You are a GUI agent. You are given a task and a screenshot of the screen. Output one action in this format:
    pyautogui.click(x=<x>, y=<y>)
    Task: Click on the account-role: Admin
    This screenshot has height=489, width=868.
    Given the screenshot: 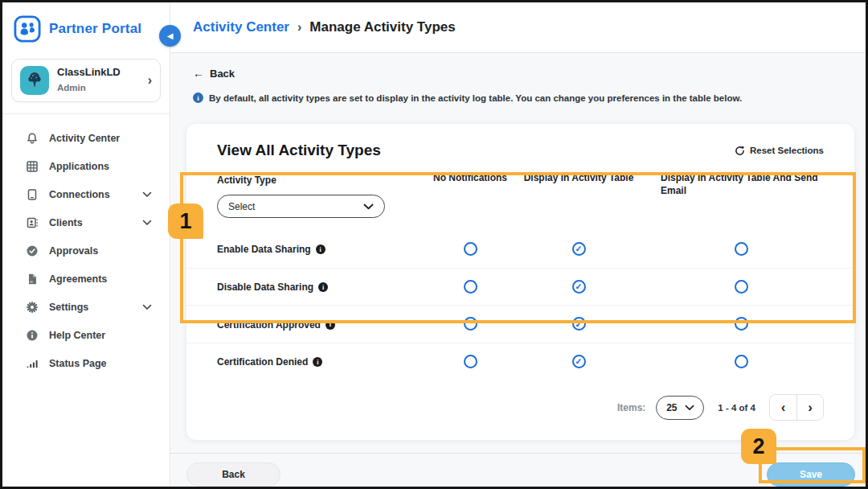 What is the action you would take?
    pyautogui.click(x=72, y=88)
    